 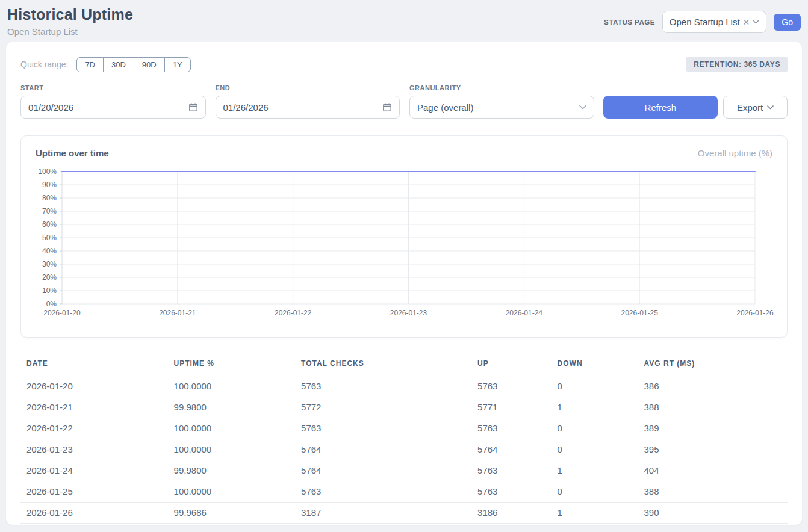 What do you see at coordinates (49, 238) in the screenshot?
I see `svg-text: 50%` at bounding box center [49, 238].